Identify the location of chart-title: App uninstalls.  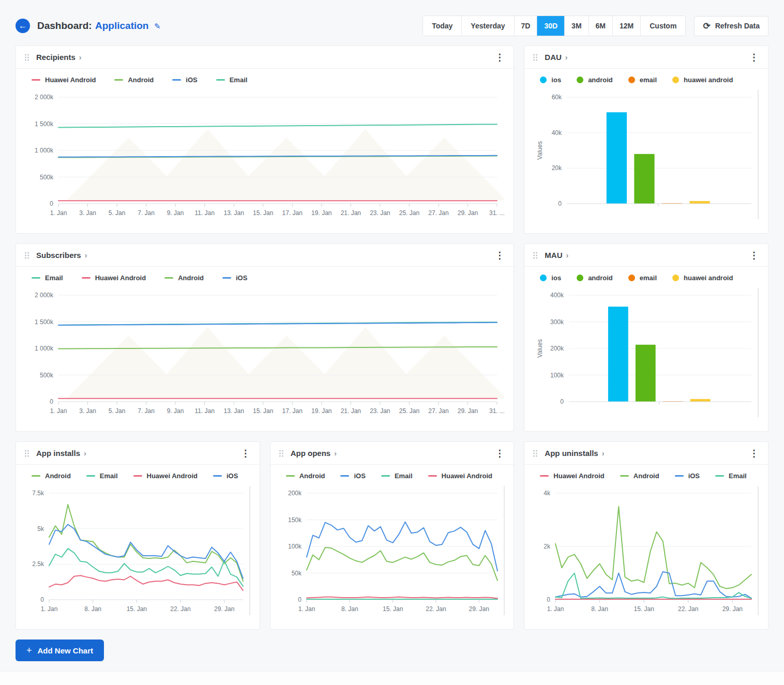
(571, 453).